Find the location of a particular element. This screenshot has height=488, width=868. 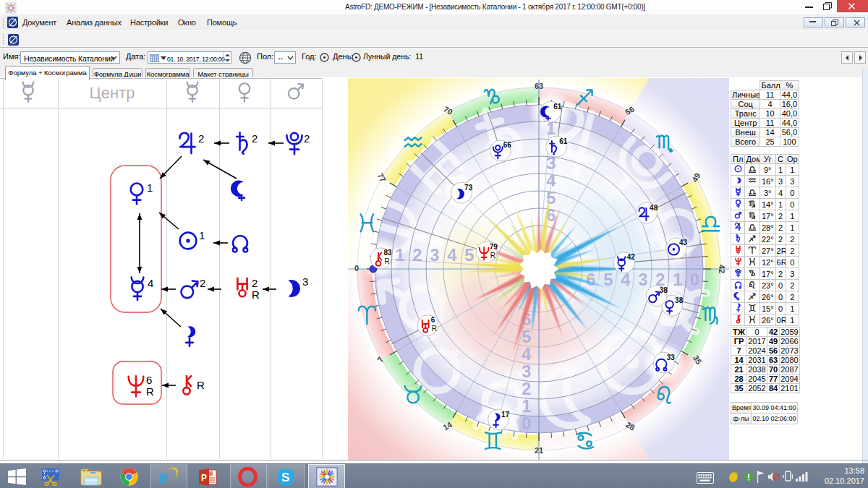

svg-text: 73 is located at coordinates (469, 188).